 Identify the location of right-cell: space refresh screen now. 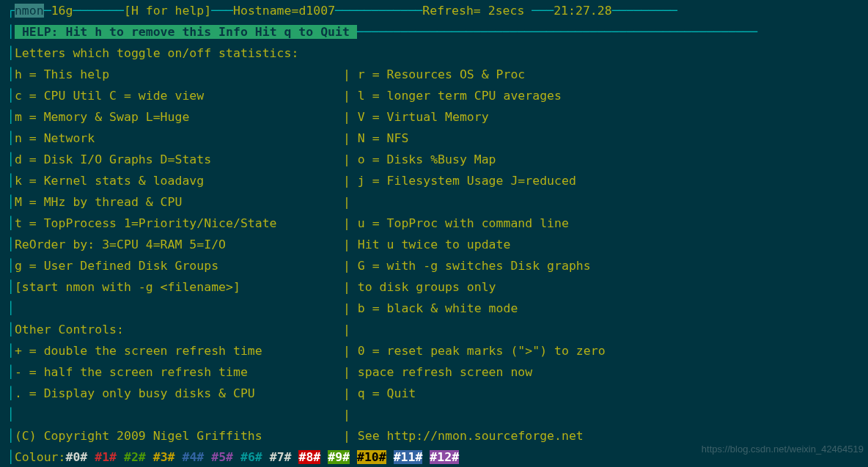
(445, 372).